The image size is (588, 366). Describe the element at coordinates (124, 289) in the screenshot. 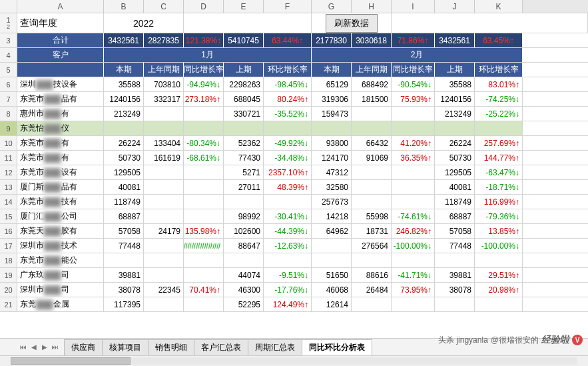

I see `data-cell: 38078` at that location.